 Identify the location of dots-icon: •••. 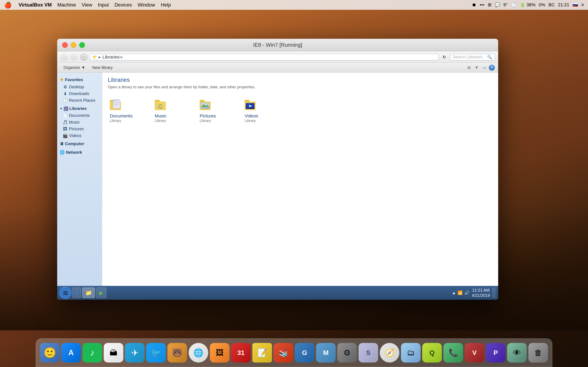
(482, 5).